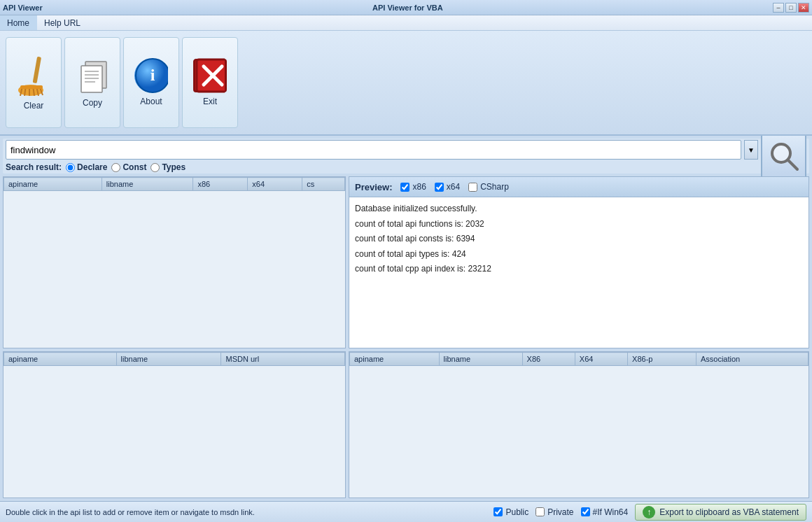  What do you see at coordinates (174, 262) in the screenshot?
I see `top-result-table: apiname libname x86 x64 cs` at bounding box center [174, 262].